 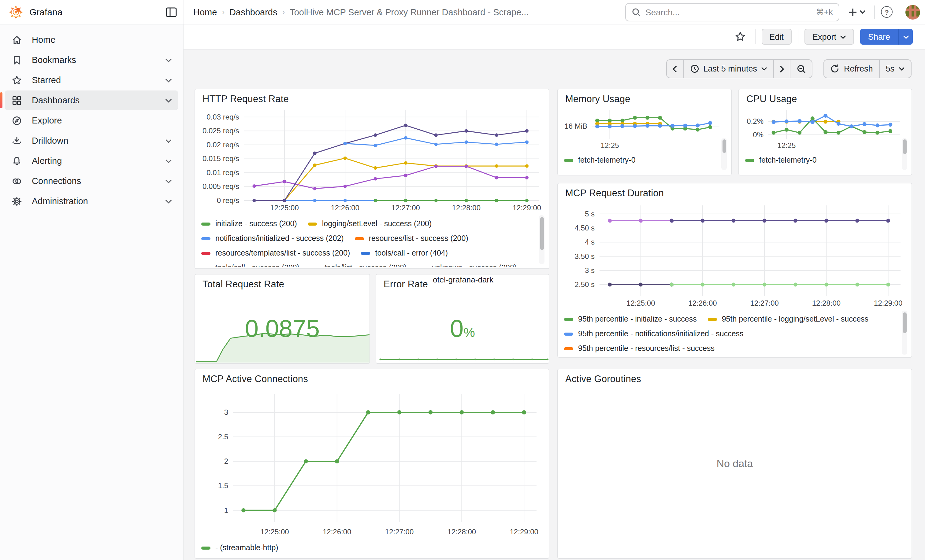 What do you see at coordinates (732, 12) in the screenshot?
I see `search-input: Search... ⌘+k` at bounding box center [732, 12].